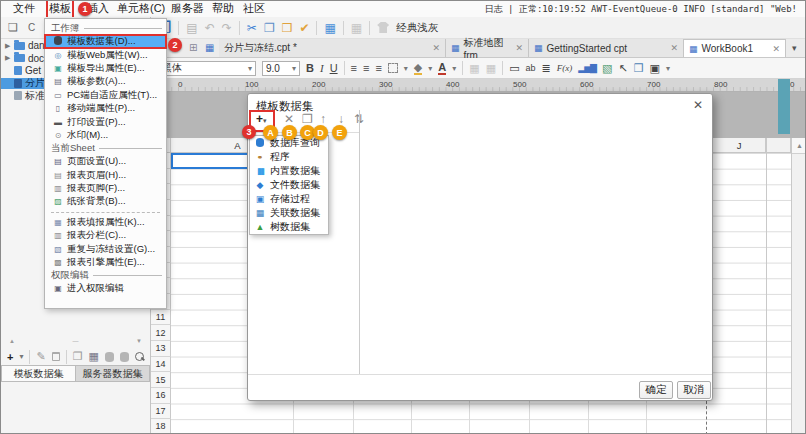  I want to click on copy-dataset-icon: ❐, so click(308, 119).